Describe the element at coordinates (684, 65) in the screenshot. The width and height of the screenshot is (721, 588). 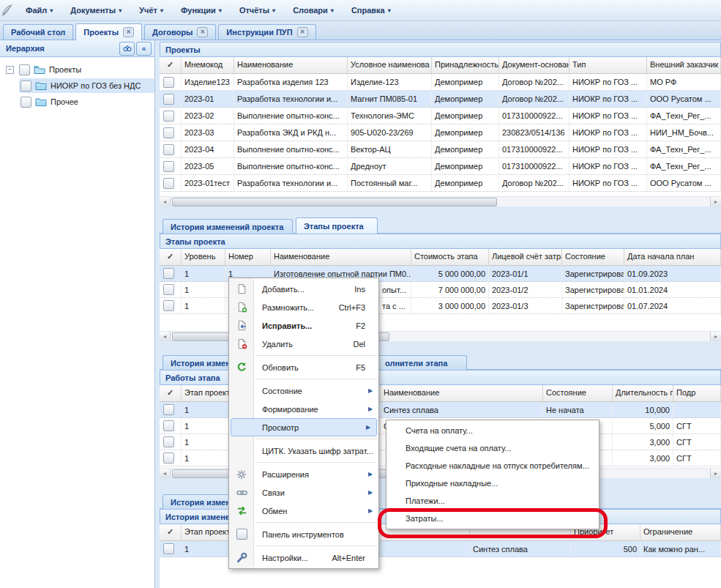
I see `column-header: Внешний заказчик` at that location.